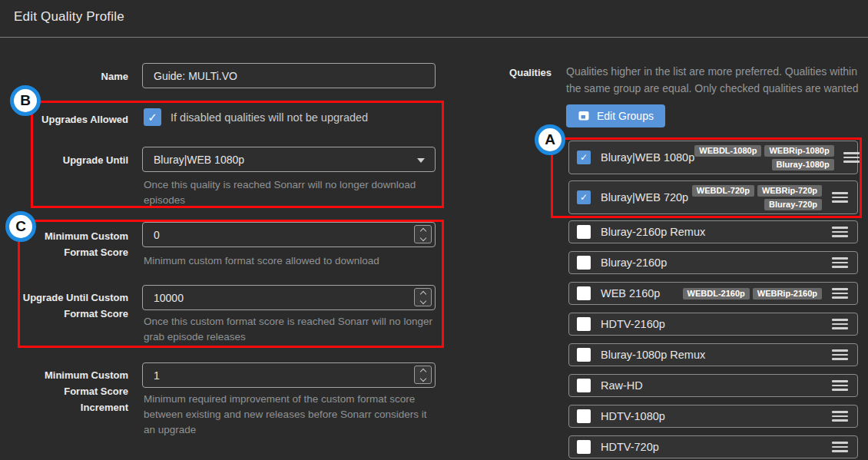  Describe the element at coordinates (630, 293) in the screenshot. I see `quality-label: WEB 2160p` at that location.